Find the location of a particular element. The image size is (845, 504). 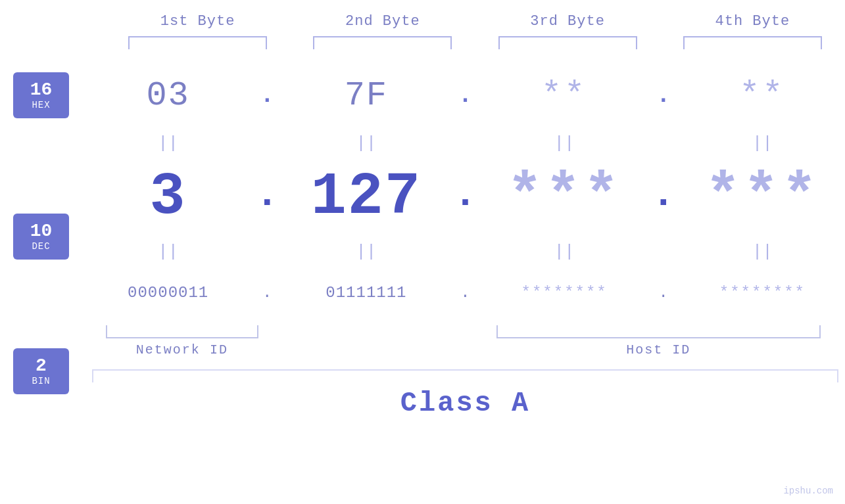

bin-sep-1: . is located at coordinates (267, 293).